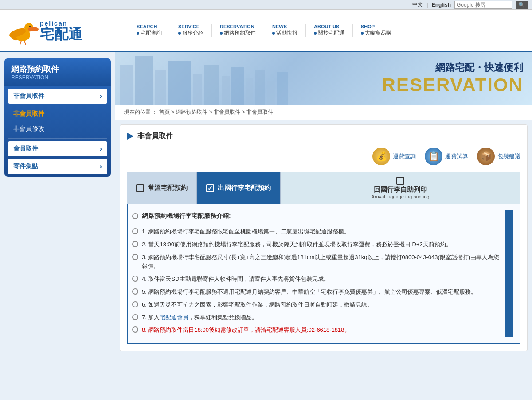 This screenshot has height=400, width=532. I want to click on sidebar-btn-member: 會員取件 ›, so click(58, 149).